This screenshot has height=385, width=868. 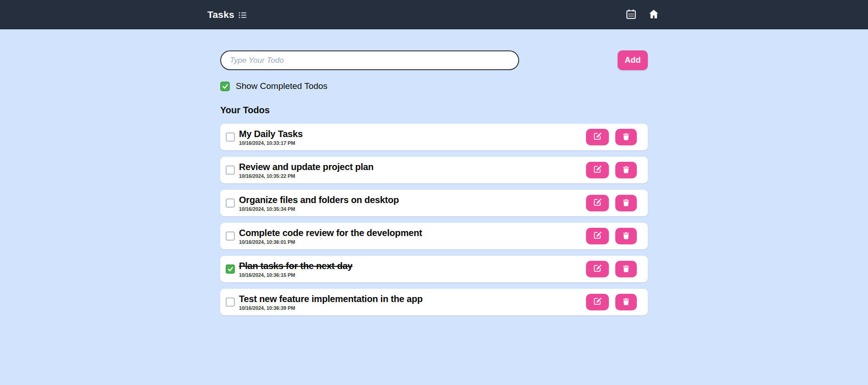 What do you see at coordinates (434, 170) in the screenshot?
I see `todo-item: Review and update project plan 10/16/202…` at bounding box center [434, 170].